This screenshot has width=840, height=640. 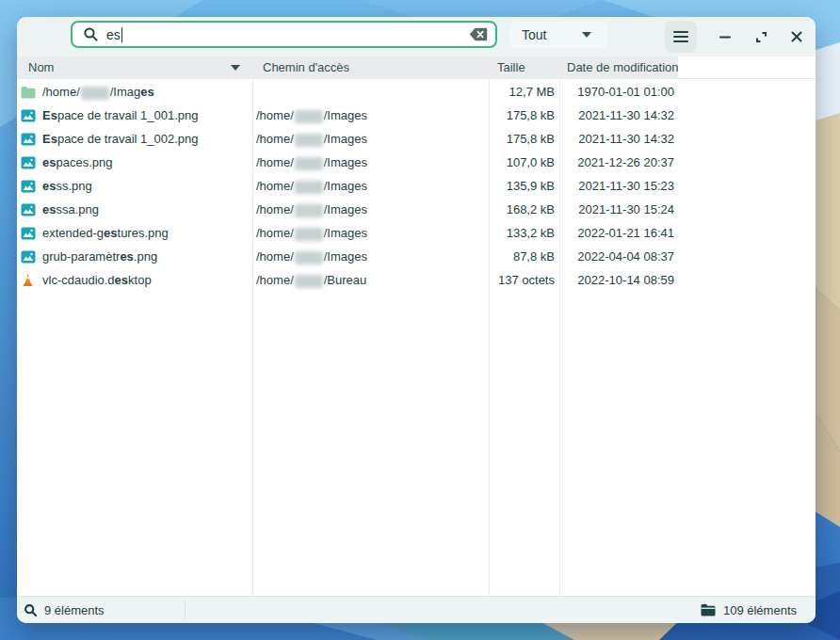 What do you see at coordinates (478, 34) in the screenshot?
I see `backspace-clear-icon` at bounding box center [478, 34].